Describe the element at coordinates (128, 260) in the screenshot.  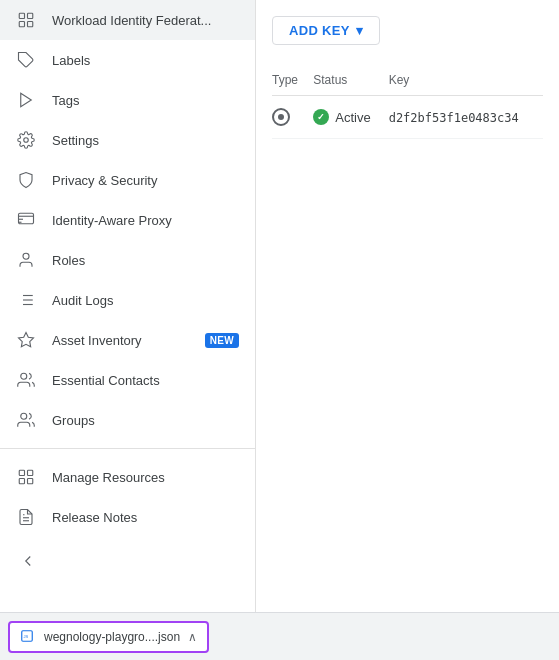
I see `sidebar-item-roles: Roles` at that location.